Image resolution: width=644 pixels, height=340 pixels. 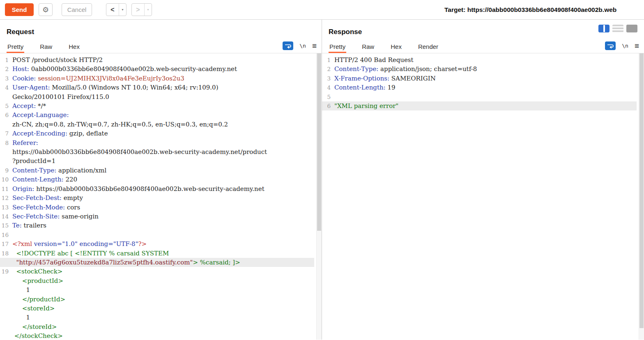 I want to click on code-text: 1, so click(x=21, y=317).